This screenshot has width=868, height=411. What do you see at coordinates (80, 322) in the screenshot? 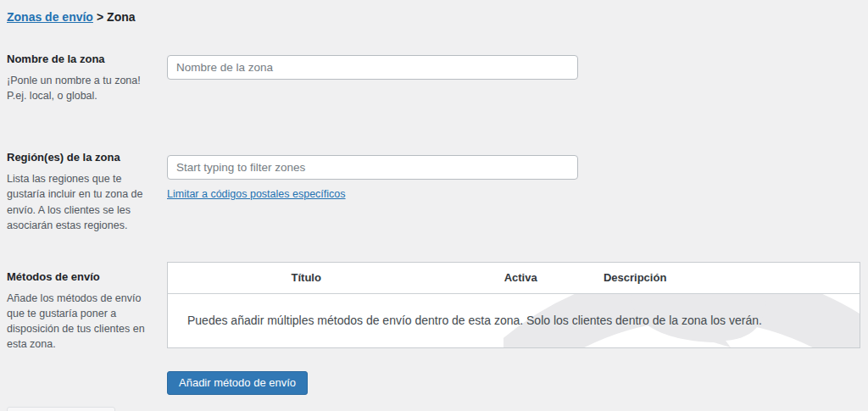
I see `shipping-methods-description: Añade los métodos de envío que te gustar…` at bounding box center [80, 322].